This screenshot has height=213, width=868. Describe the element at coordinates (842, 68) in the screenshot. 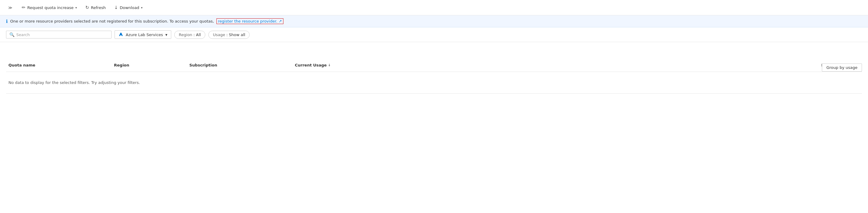

I see `group-by-usage-button: Group by usage` at that location.